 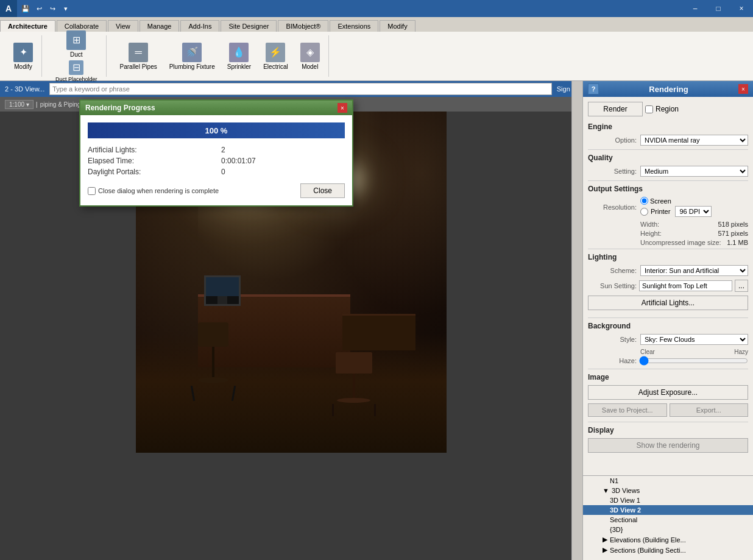 I want to click on bottom-buttons-row: Save to Project... Export..., so click(x=668, y=410).